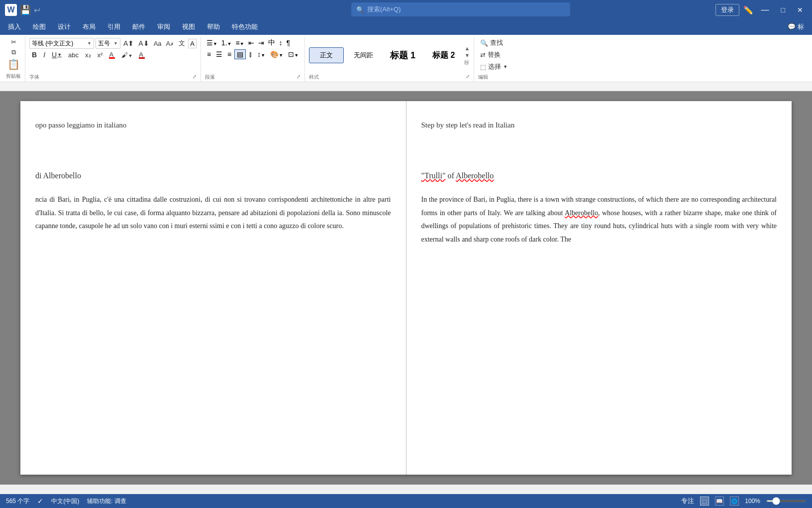  What do you see at coordinates (164, 27) in the screenshot?
I see `tab-review: 审阅` at bounding box center [164, 27].